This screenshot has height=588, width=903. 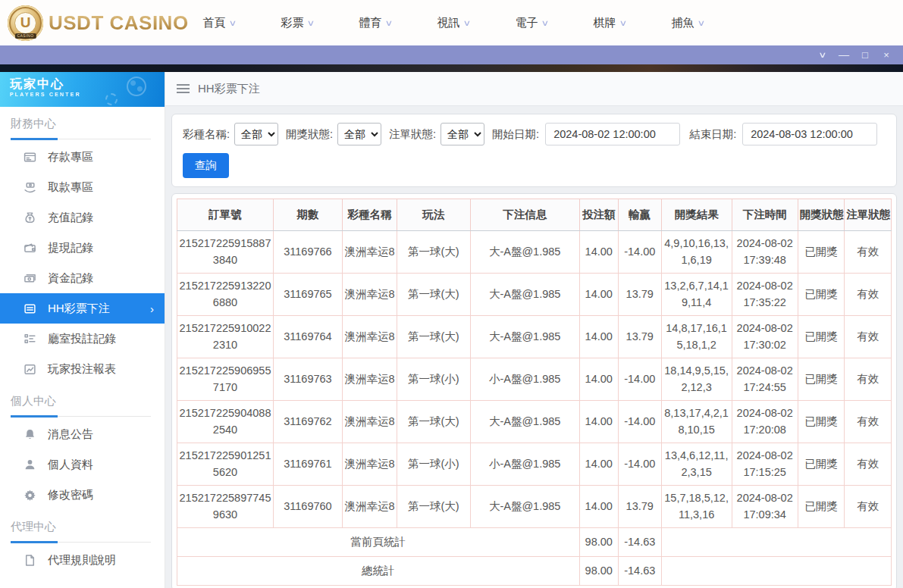 What do you see at coordinates (309, 135) in the screenshot?
I see `draw-status-label: 開獎狀態:` at bounding box center [309, 135].